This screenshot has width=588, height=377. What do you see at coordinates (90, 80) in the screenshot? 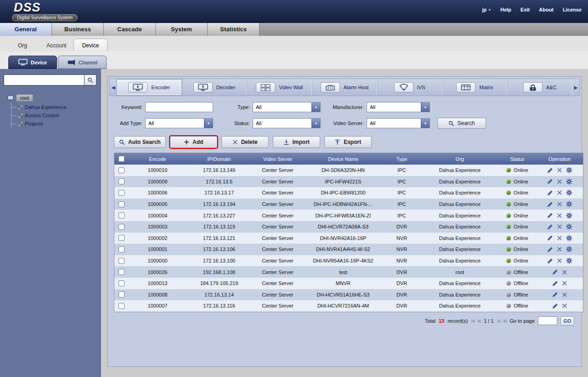
I see `tree-search-button` at bounding box center [90, 80].